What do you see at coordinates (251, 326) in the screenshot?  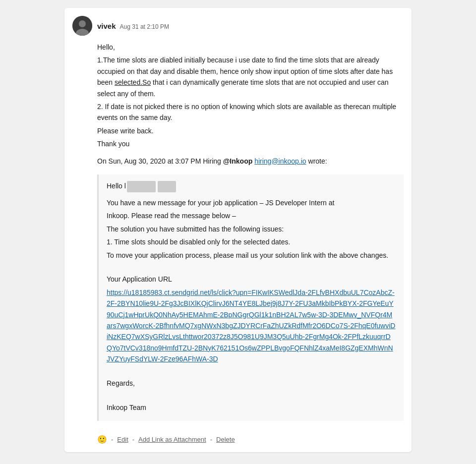 I see `app-url-link: https://u18185983.ct.sendgrid.net/ls/cli…` at bounding box center [251, 326].